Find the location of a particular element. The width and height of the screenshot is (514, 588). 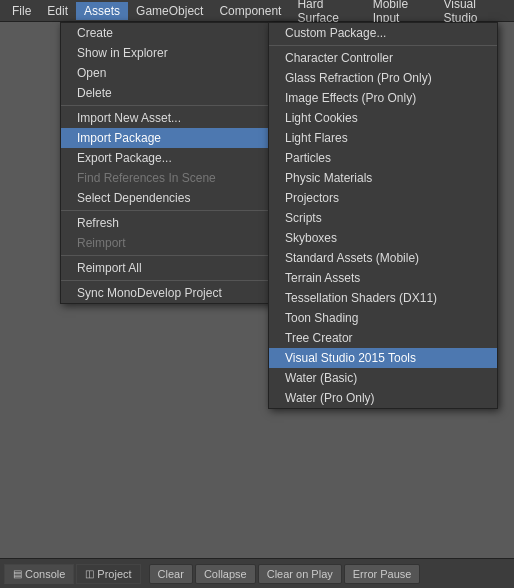

error-pause-button: Error Pause is located at coordinates (382, 574).